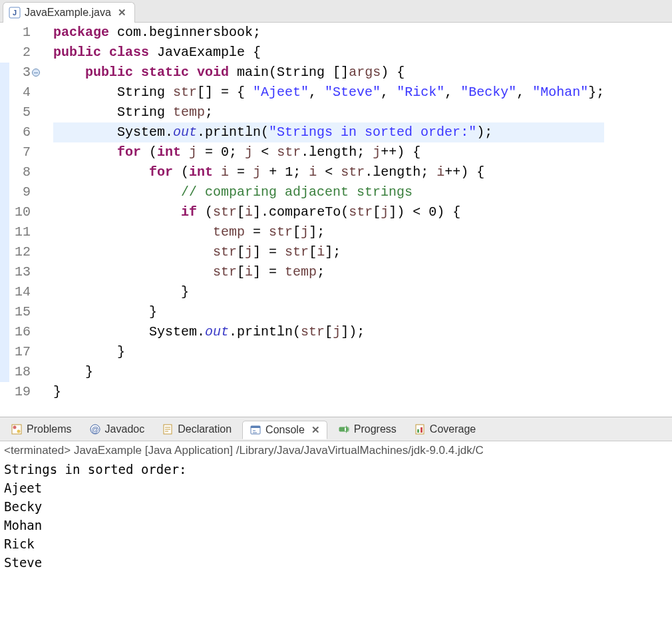 This screenshot has width=672, height=623. I want to click on line-number-gutter: 12345678910111213141516171819, so click(23, 212).